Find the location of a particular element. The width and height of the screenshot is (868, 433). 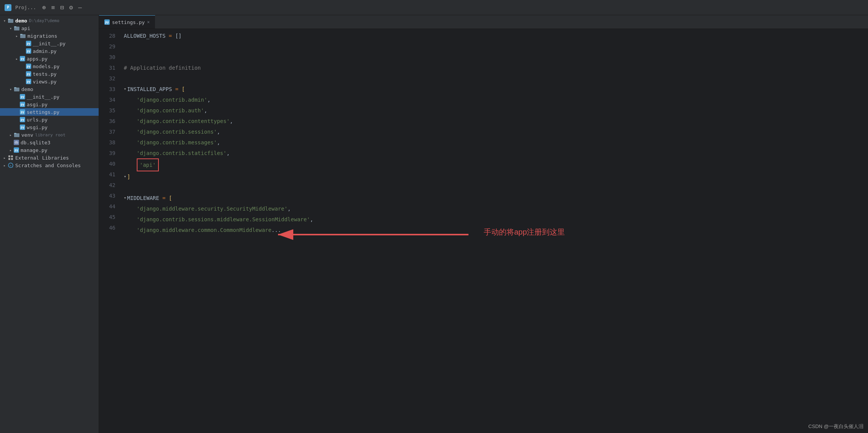

api-label: api is located at coordinates (26, 28).